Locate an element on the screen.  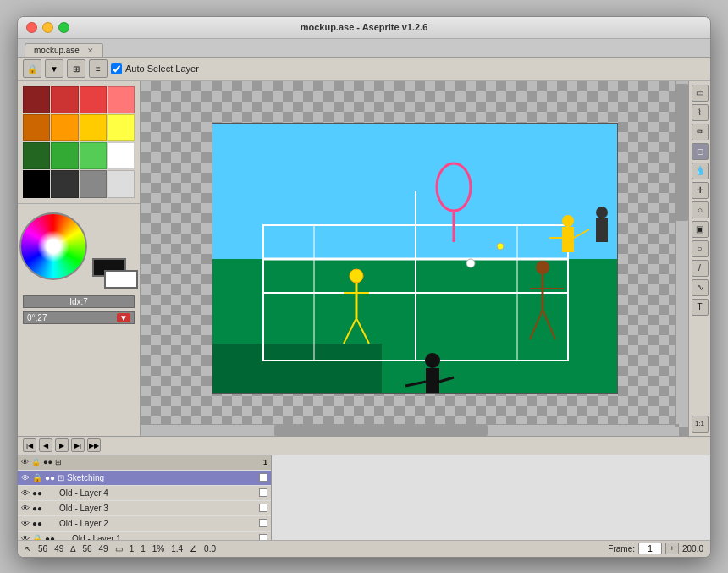
ratio-display: 1:1 is located at coordinates (700, 424).